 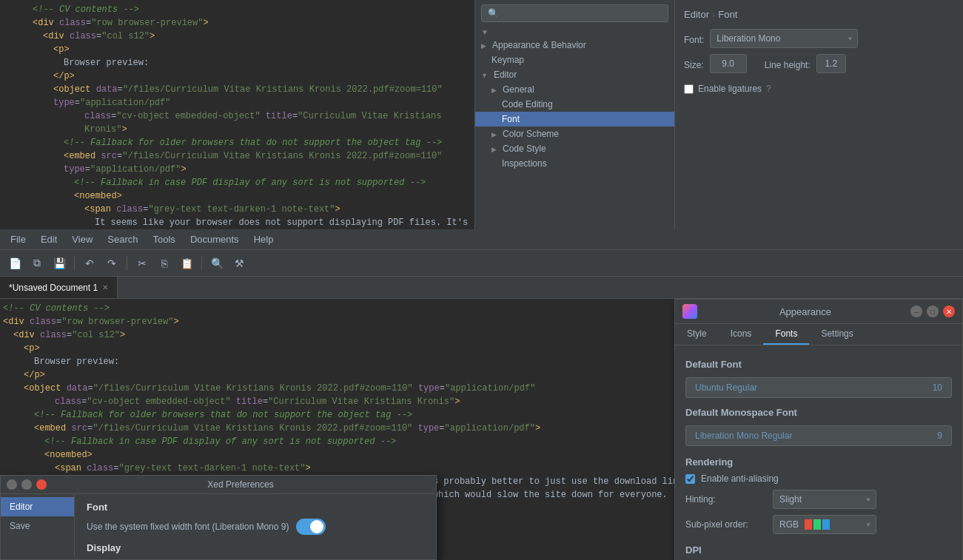 What do you see at coordinates (481, 288) in the screenshot?
I see `tab-bar: *Unsaved Document 1 ✕` at bounding box center [481, 288].